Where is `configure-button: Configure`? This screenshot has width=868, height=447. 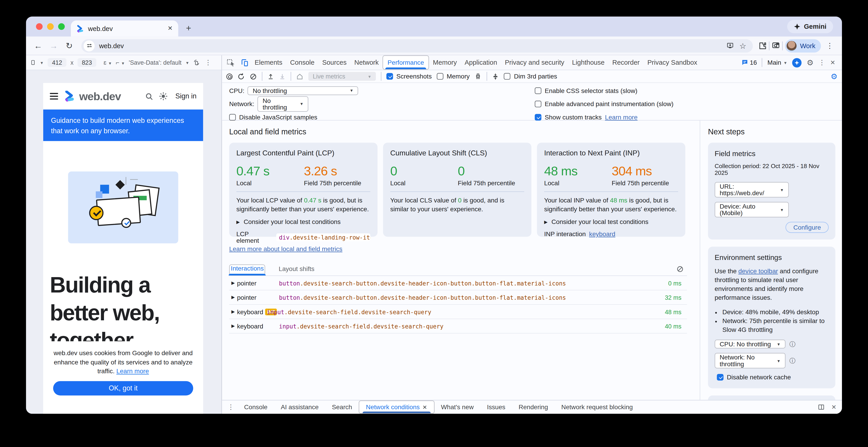 configure-button: Configure is located at coordinates (807, 228).